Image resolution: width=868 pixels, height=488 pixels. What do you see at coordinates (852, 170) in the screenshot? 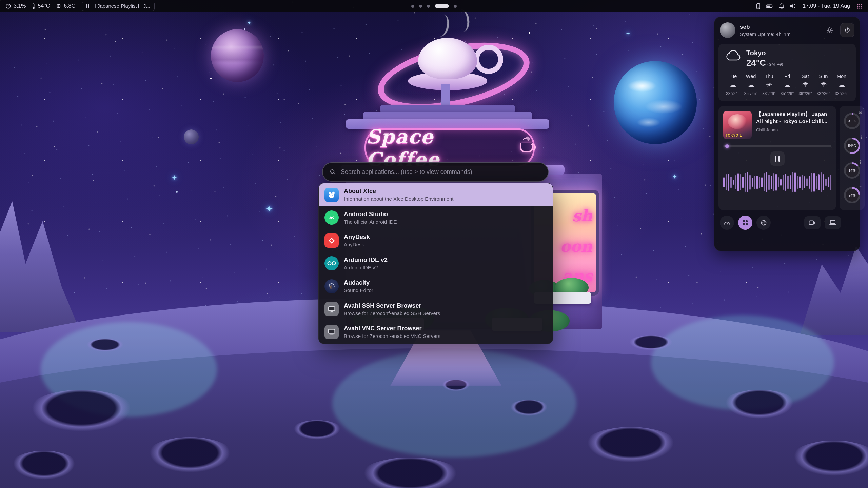
I see `memory-gauge: 14%` at bounding box center [852, 170].